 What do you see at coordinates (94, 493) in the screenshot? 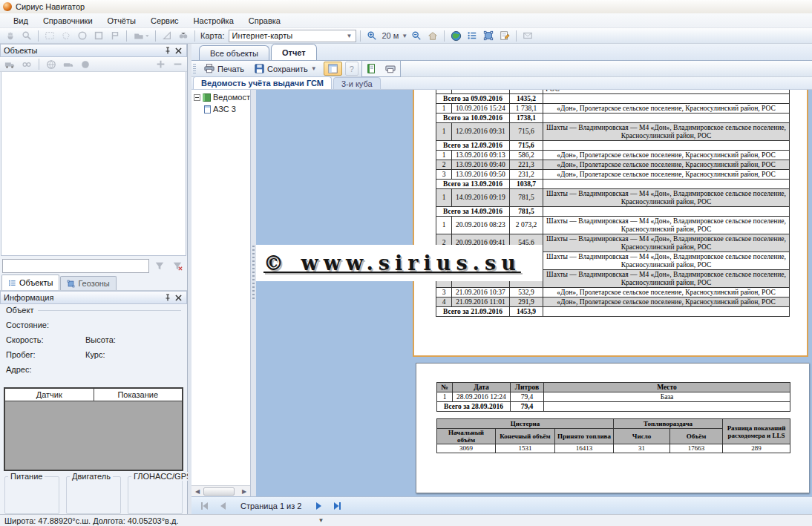
I see `indicator-groups: Питание Двигатель ГЛОНАСС/GPS` at bounding box center [94, 493].